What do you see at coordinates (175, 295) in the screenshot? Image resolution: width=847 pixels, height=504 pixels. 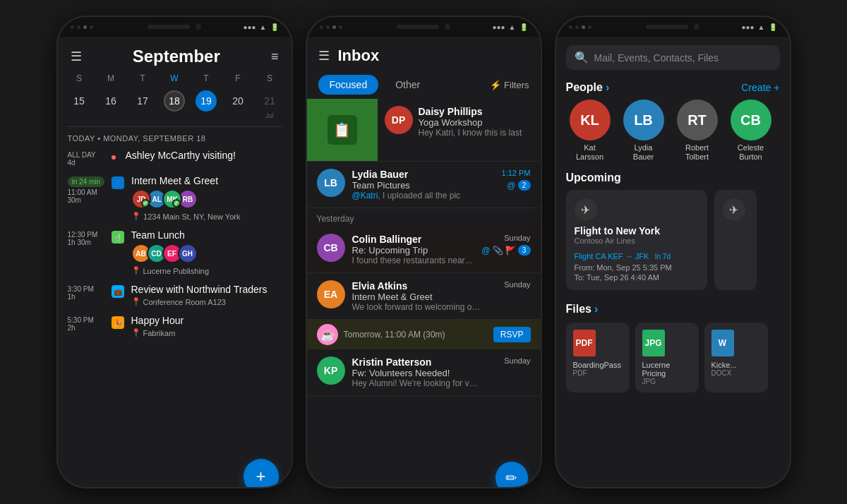 I see `cal-event-review: 3:30 PM 1h 💼 Review with Northwind Trade…` at bounding box center [175, 295].